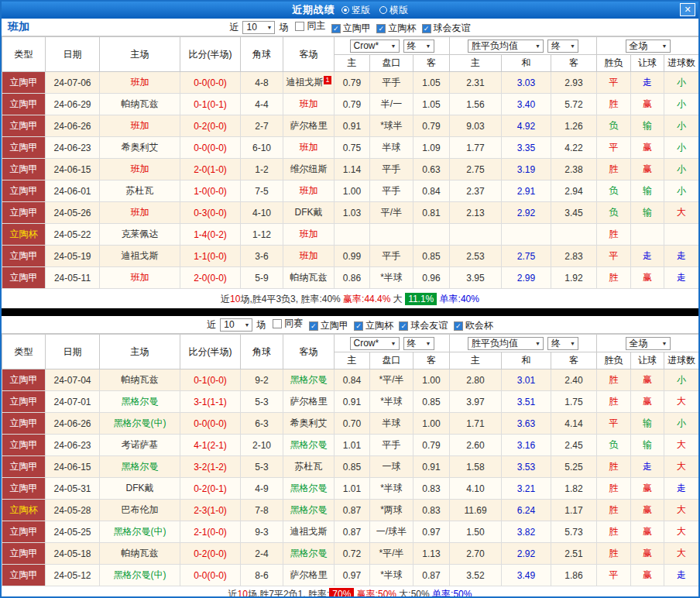  What do you see at coordinates (352, 489) in the screenshot?
I see `odds-home-cell: 1.01` at bounding box center [352, 489].